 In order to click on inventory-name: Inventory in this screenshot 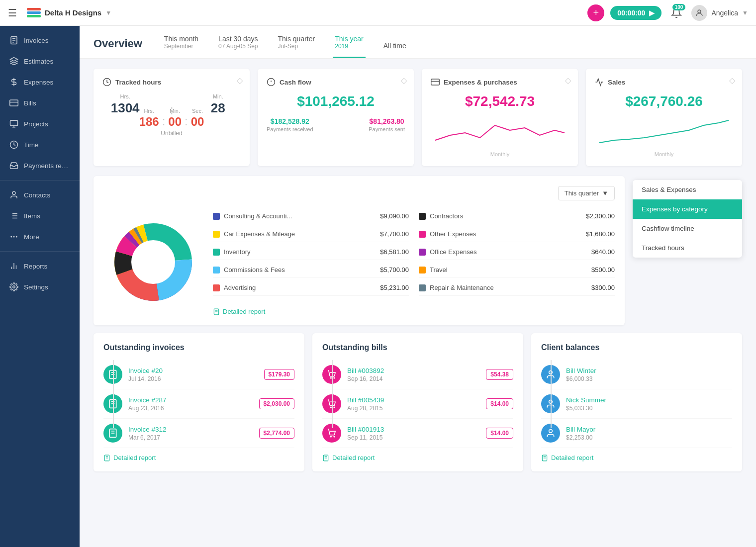, I will do `click(300, 252)`.